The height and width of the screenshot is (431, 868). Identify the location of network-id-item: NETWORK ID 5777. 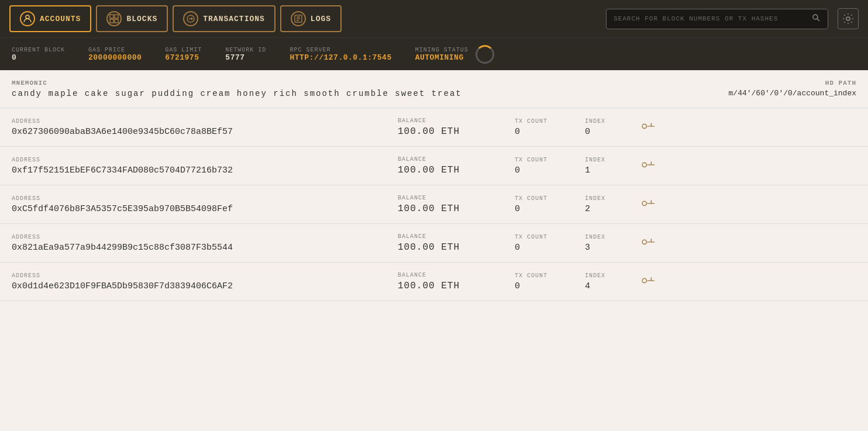
(246, 54).